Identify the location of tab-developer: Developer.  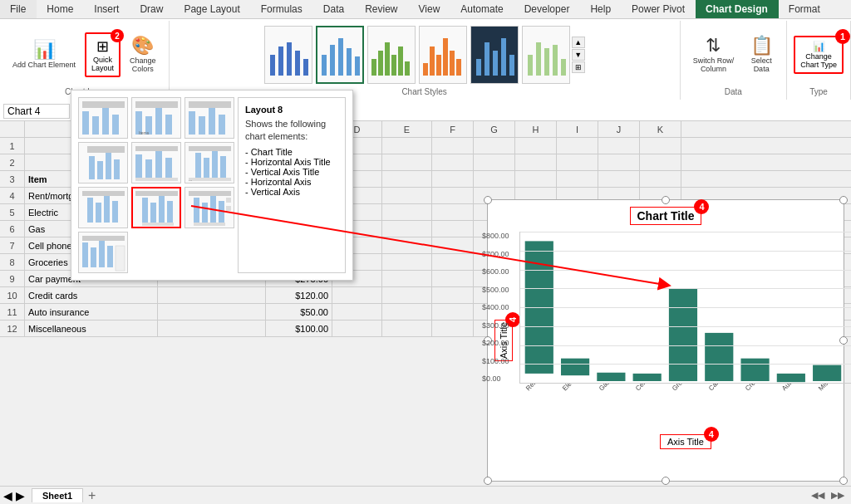
(548, 9).